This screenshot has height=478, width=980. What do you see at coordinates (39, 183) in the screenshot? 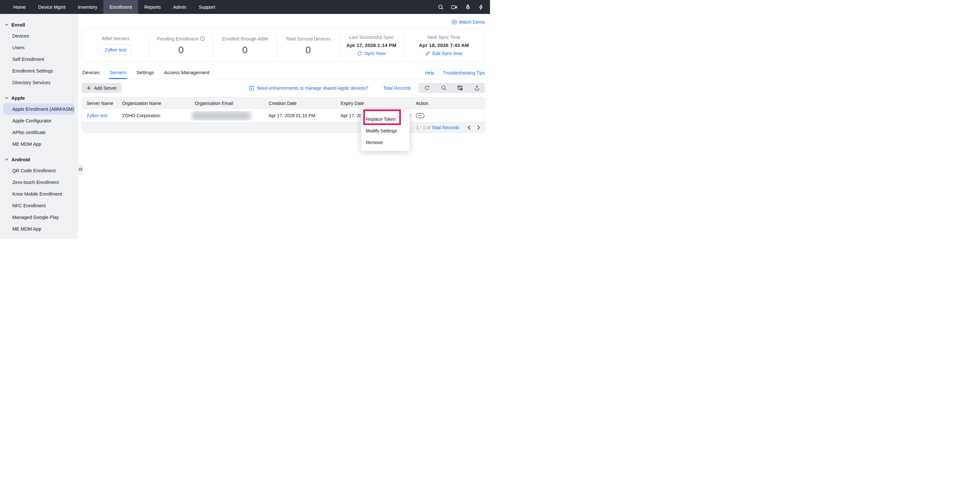
I see `sidebar-item-zero-touch-enrollment: Zero-touch Enrollment` at bounding box center [39, 183].